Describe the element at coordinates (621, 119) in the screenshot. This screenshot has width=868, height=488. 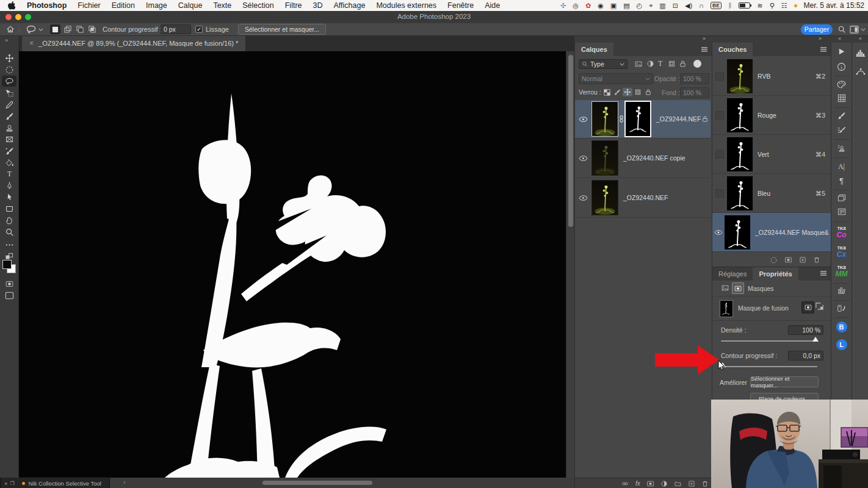
I see `mask-link-icon` at that location.